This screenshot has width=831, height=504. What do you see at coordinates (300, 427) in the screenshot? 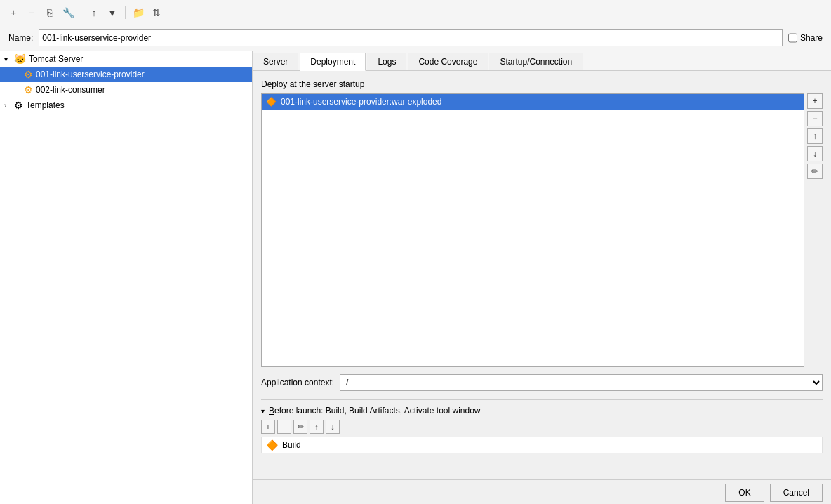
I see `bl-edit-btn: ✏` at bounding box center [300, 427].